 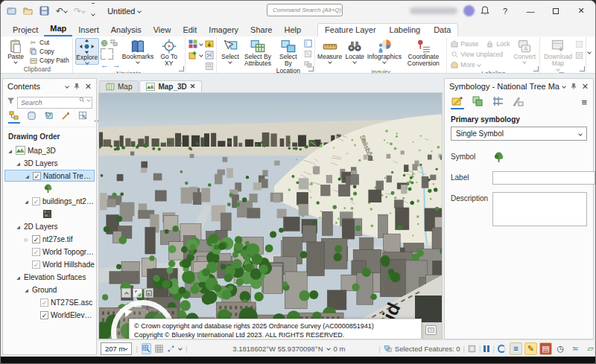 What do you see at coordinates (49, 201) in the screenshot?
I see `tree-row: ◢✓buildings_nt2570` at bounding box center [49, 201].